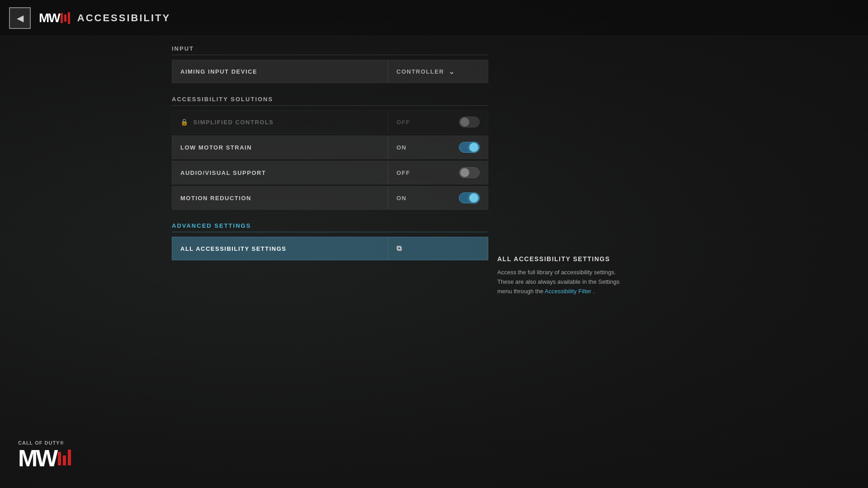  Describe the element at coordinates (330, 198) in the screenshot. I see `motion-reduction-row: MOTION REDUCTION ON` at that location.